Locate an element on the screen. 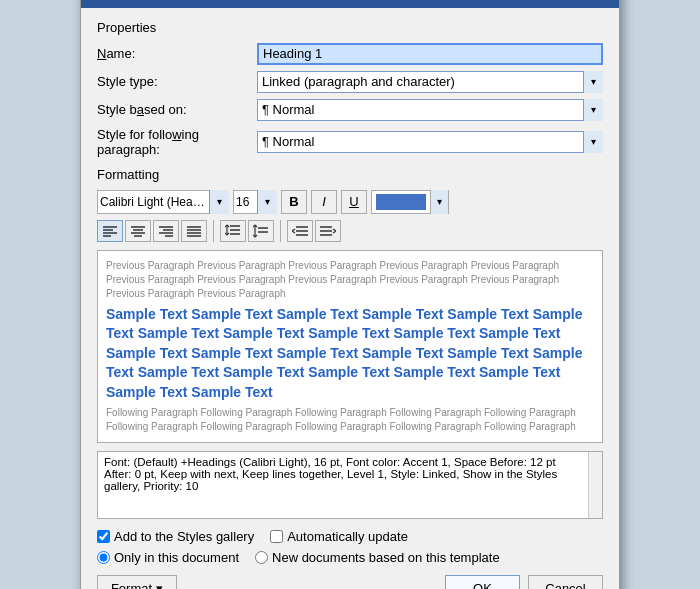 The width and height of the screenshot is (700, 589). formatting-label: Formatting is located at coordinates (350, 174).